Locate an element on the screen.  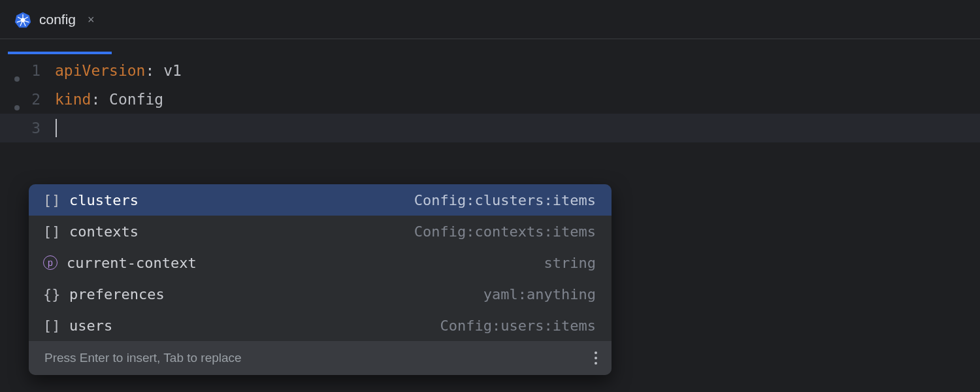
tab-bar: config × is located at coordinates (490, 20).